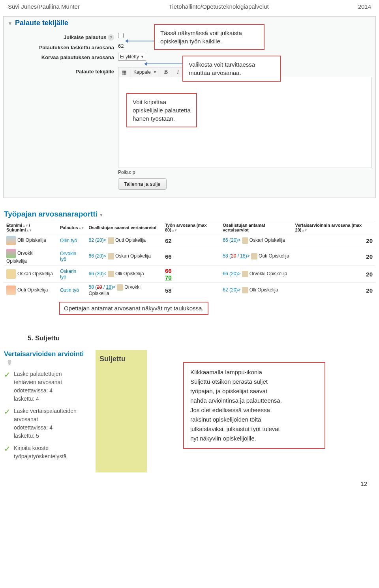  What do you see at coordinates (166, 72) in the screenshot?
I see `bold-button: B` at bounding box center [166, 72].